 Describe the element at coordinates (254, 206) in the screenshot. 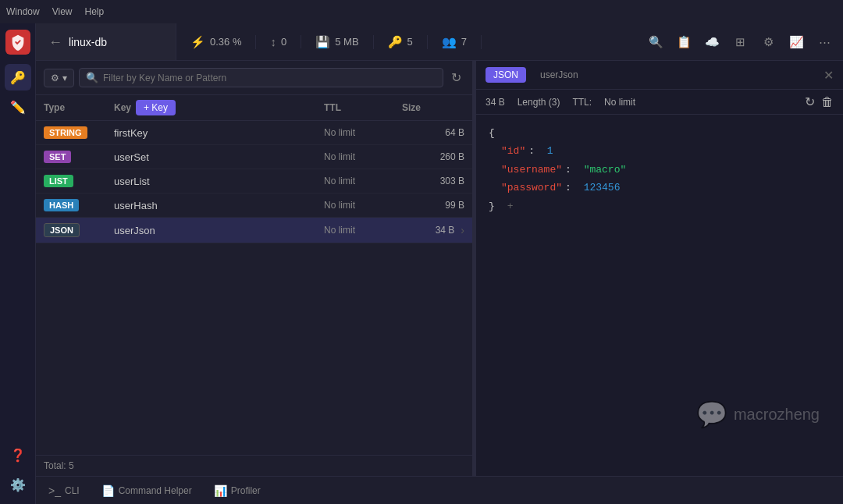

I see `table-row: HASH userHash No limit 99 B` at that location.